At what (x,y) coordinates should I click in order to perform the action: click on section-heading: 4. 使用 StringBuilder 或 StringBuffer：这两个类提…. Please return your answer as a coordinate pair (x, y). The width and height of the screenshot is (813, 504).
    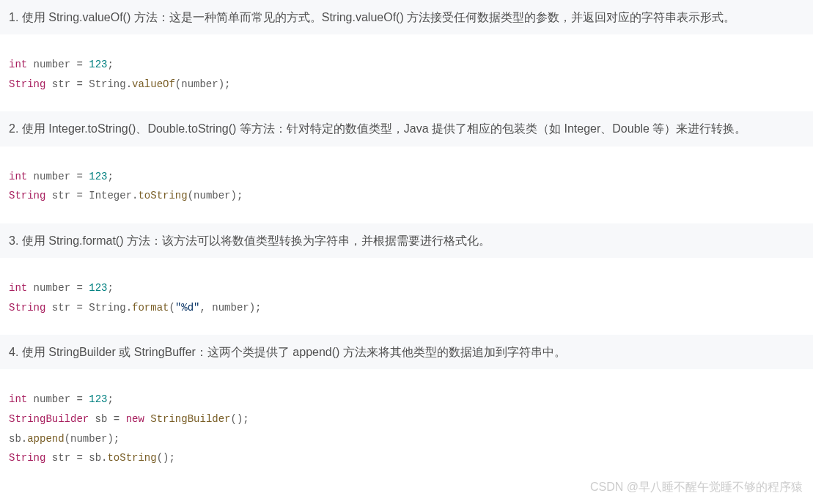
    Looking at the image, I should click on (406, 352).